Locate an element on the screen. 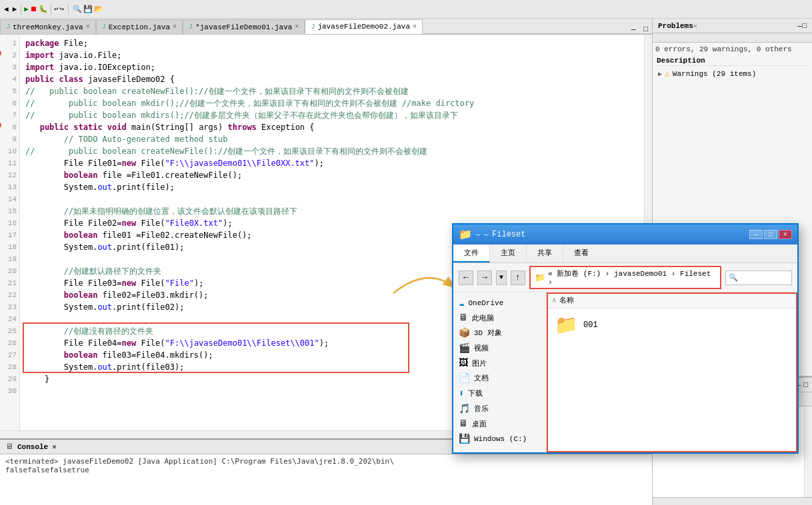 The height and width of the screenshot is (505, 812). tab-threemonkey: J threeMonkey.java × is located at coordinates (48, 27).